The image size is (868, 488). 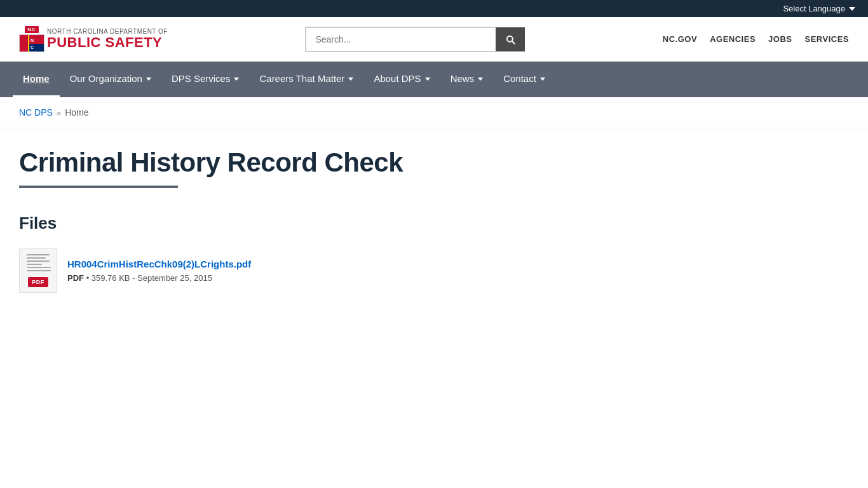 What do you see at coordinates (107, 39) in the screenshot?
I see `logo-text: NORTH CAROLINA DEPARTMENT OF PUBLIC SAFE…` at bounding box center [107, 39].